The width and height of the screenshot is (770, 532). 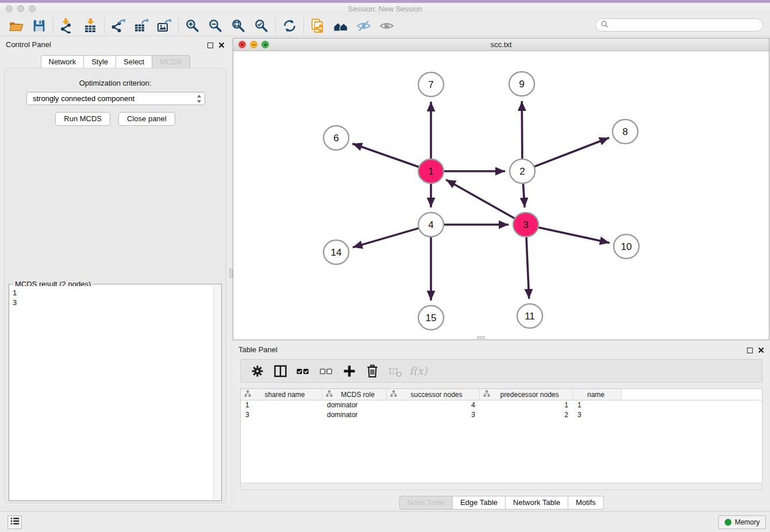 What do you see at coordinates (254, 45) in the screenshot?
I see `network-window-controls` at bounding box center [254, 45].